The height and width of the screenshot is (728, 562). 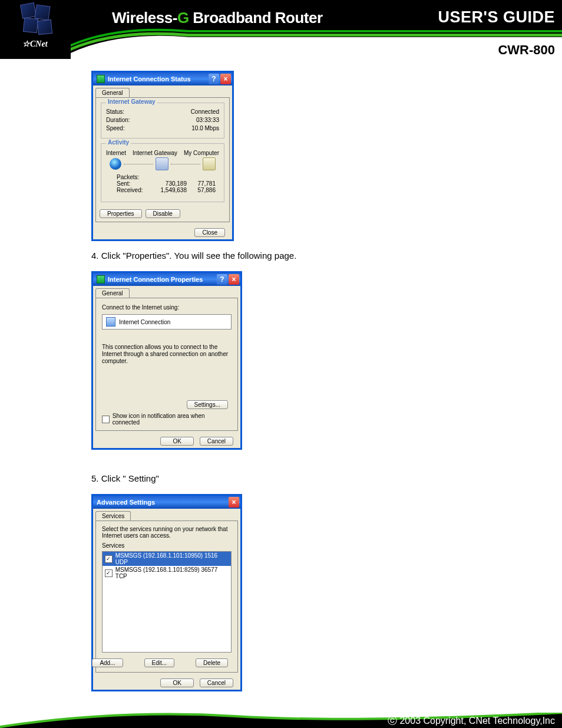 What do you see at coordinates (205, 129) in the screenshot?
I see `speed-value: 10.0 Mbps` at bounding box center [205, 129].